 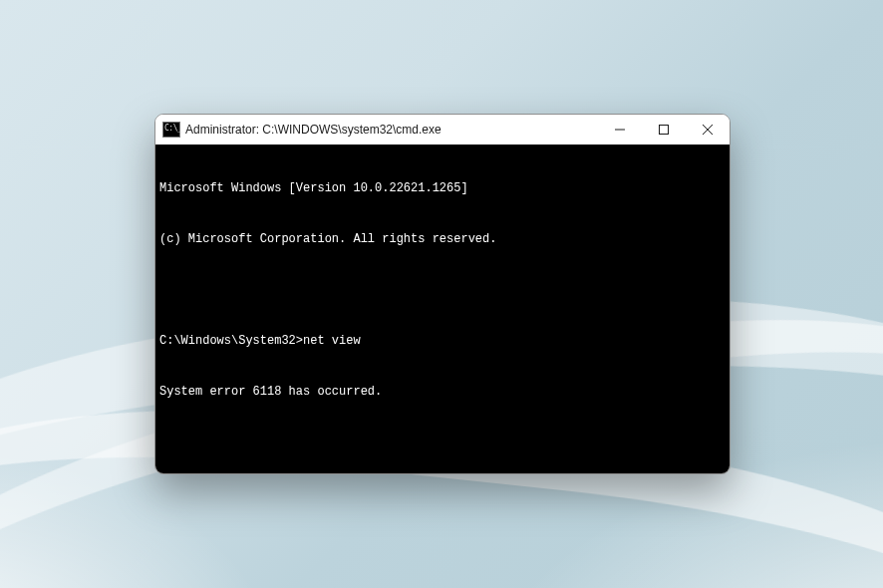 What do you see at coordinates (708, 130) in the screenshot?
I see `close-button` at bounding box center [708, 130].